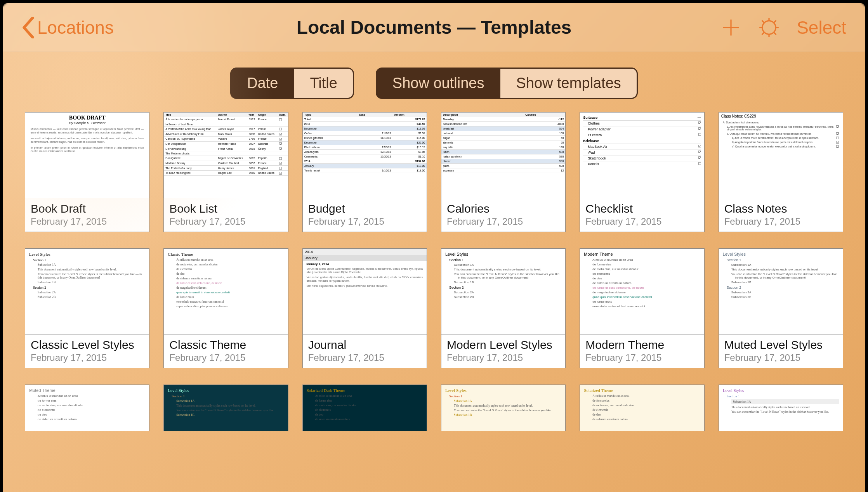  What do you see at coordinates (87, 352) in the screenshot?
I see `caption: Classic Level Styles February 17, 2015` at bounding box center [87, 352].